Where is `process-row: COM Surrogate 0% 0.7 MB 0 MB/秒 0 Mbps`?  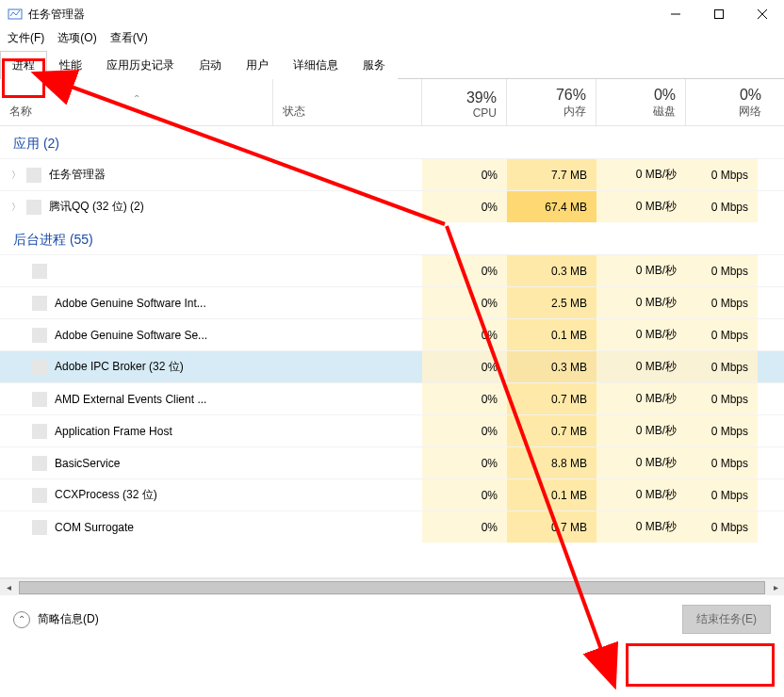 process-row: COM Surrogate 0% 0.7 MB 0 MB/秒 0 Mbps is located at coordinates (392, 527).